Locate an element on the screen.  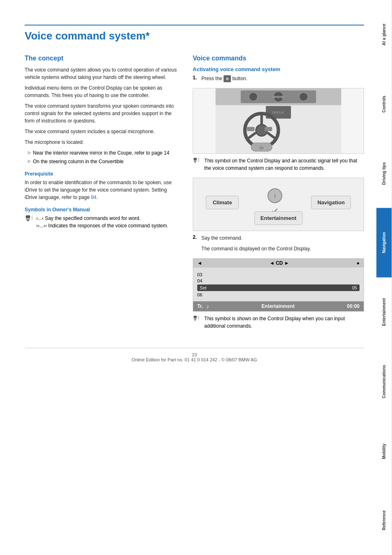
cd-next-arrow: ● is located at coordinates (358, 263).